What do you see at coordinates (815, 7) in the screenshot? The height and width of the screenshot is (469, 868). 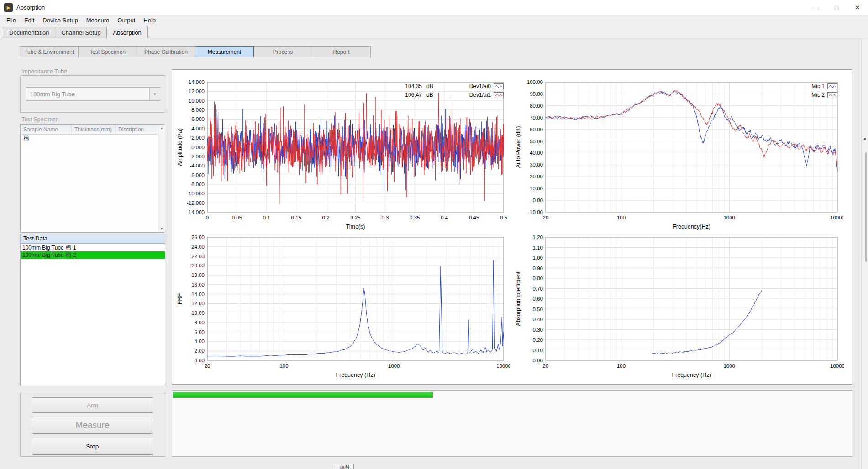 I see `minimize-icon: —` at bounding box center [815, 7].